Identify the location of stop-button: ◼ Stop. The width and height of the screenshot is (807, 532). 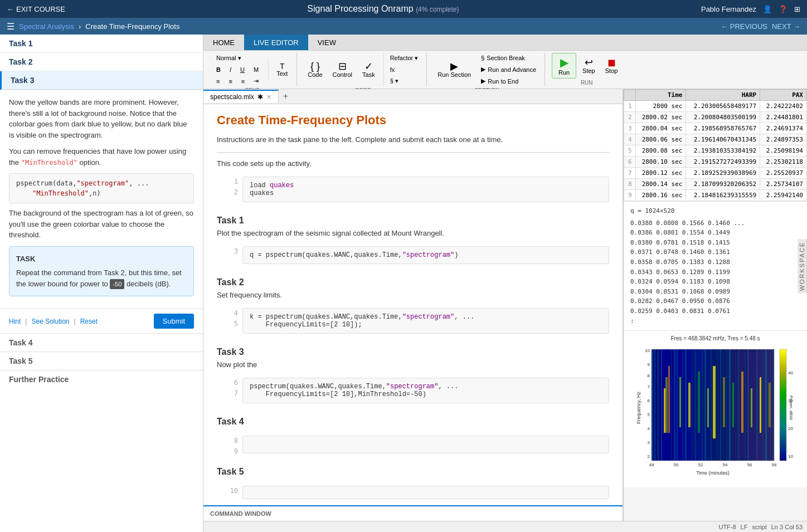
(612, 66).